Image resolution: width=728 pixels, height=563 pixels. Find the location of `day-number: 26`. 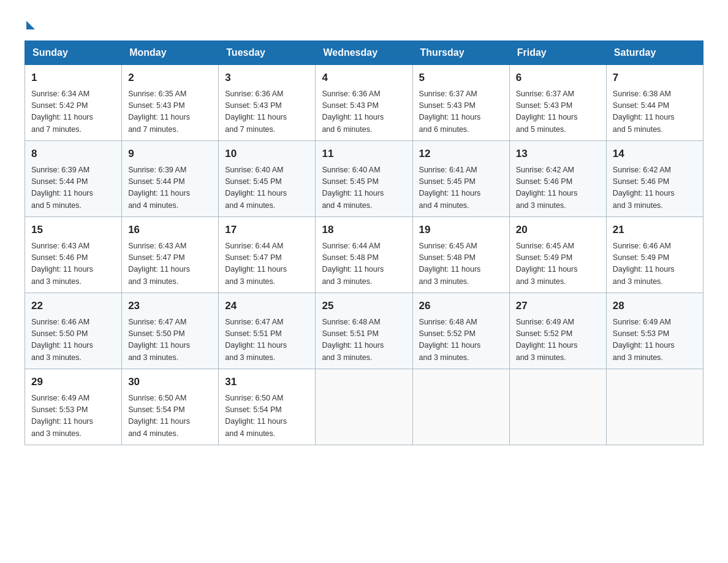

day-number: 26 is located at coordinates (461, 306).